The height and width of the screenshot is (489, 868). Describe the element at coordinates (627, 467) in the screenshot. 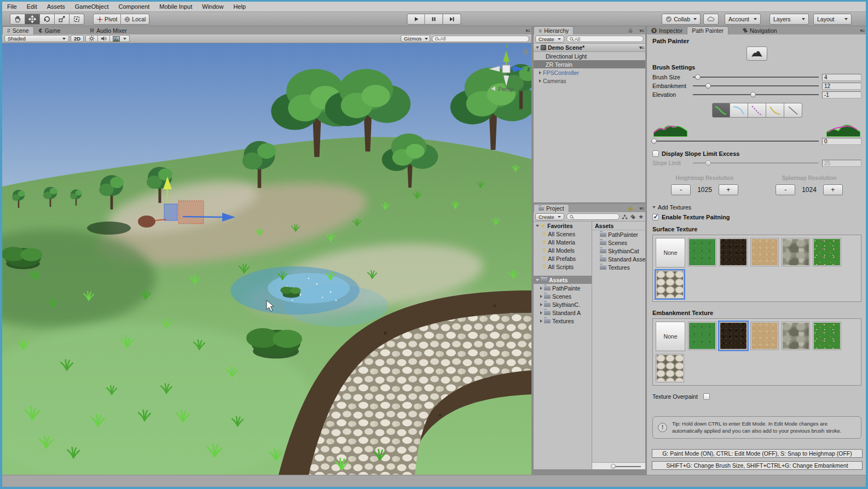

I see `zoom-slider-track` at that location.